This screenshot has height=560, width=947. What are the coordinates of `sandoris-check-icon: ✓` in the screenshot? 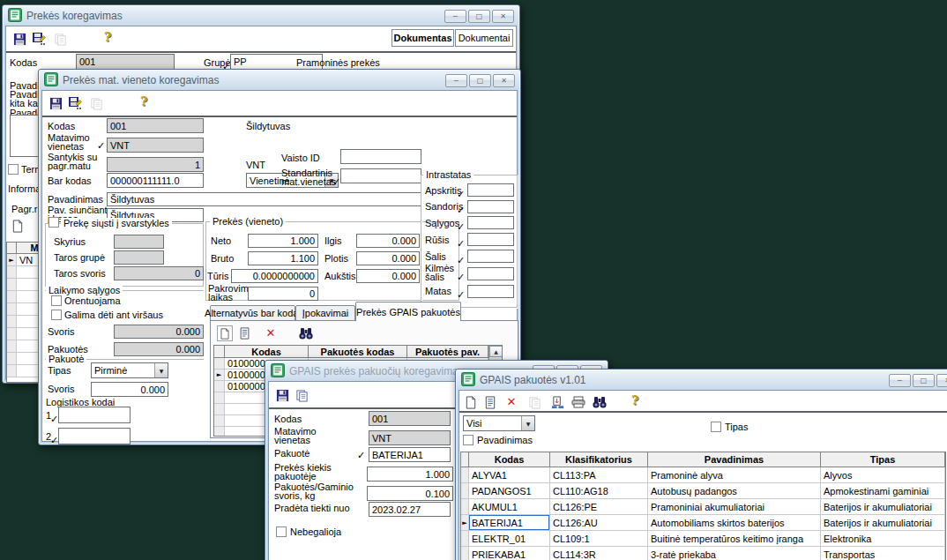 It's located at (460, 210).